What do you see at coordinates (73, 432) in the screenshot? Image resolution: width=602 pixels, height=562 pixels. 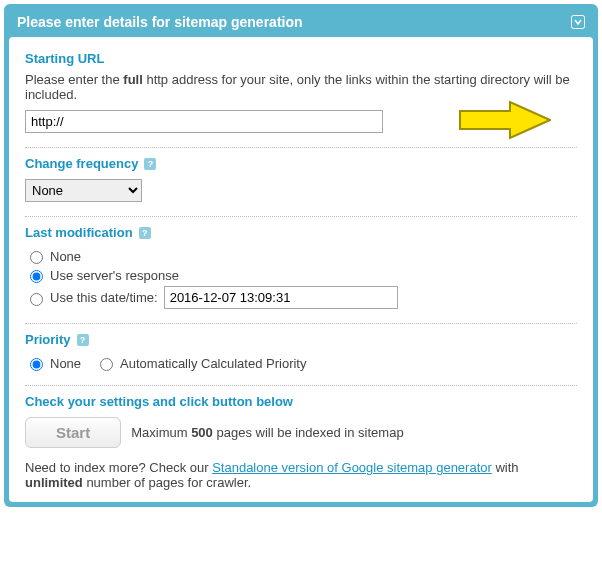 I see `start-button: Start` at bounding box center [73, 432].